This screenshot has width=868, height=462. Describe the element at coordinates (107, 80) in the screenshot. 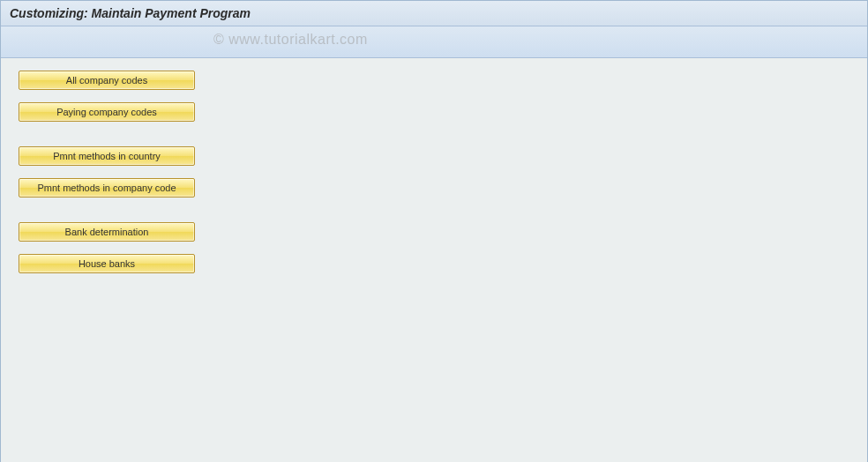

I see `all-company-codes-button: All company codes` at that location.